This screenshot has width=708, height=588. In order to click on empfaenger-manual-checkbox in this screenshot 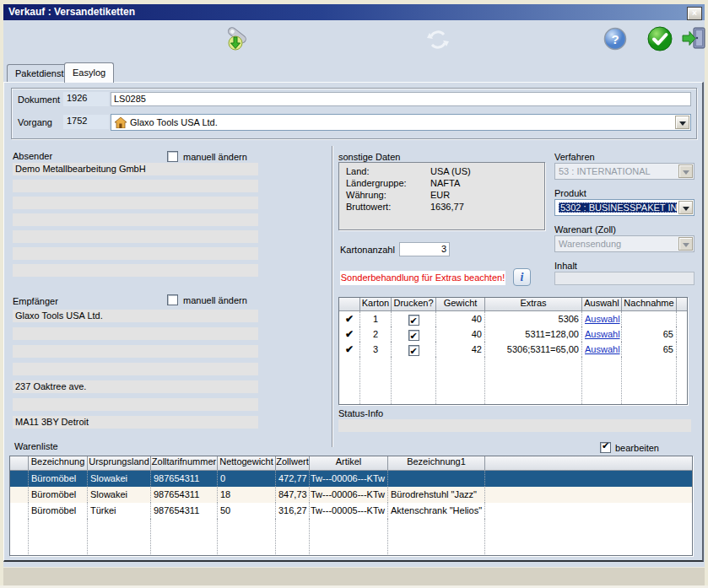, I will do `click(172, 300)`.